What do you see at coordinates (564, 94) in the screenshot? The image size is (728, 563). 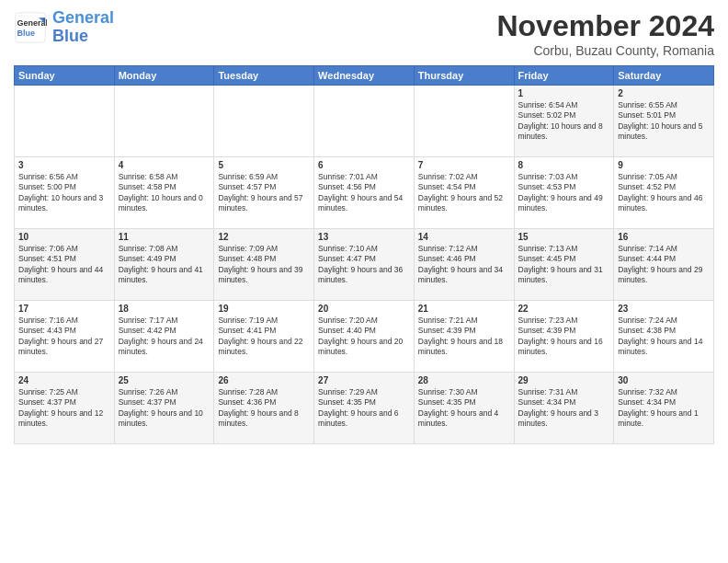 I see `day-number: 1` at bounding box center [564, 94].